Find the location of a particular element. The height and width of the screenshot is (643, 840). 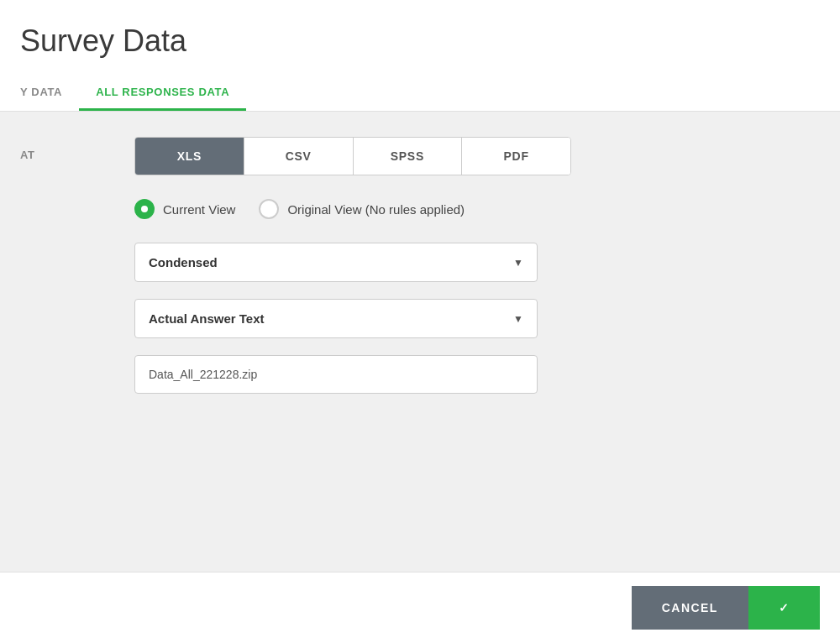

radio-original-view-label: Original View (No rules applied) is located at coordinates (376, 210).